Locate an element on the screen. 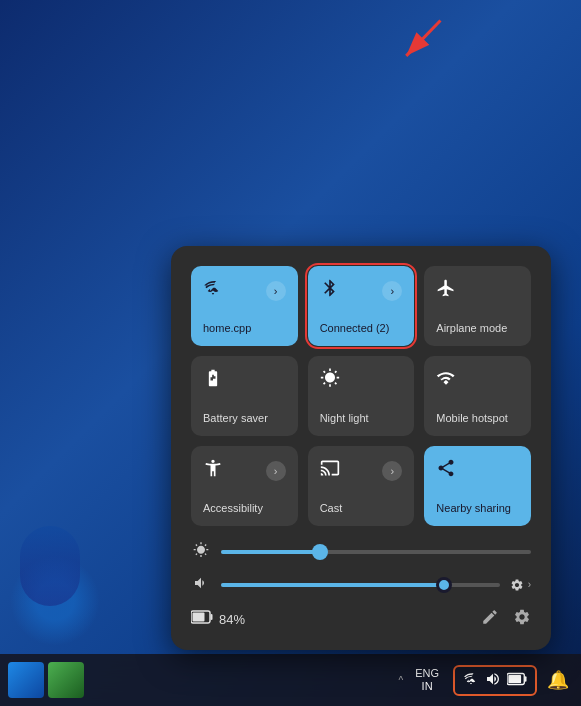  taskbar-overflow-chevron: ^ is located at coordinates (400, 680).